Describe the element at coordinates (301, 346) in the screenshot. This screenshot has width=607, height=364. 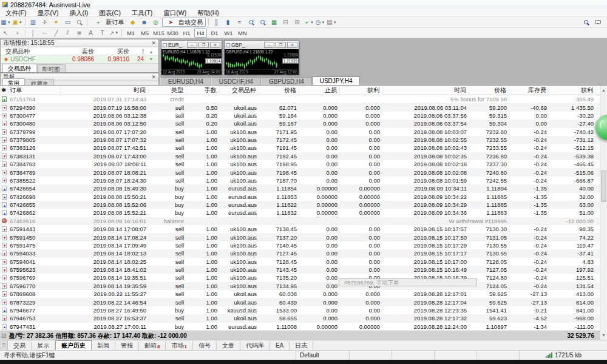
I see `terminal-tab-日志: 日志` at that location.